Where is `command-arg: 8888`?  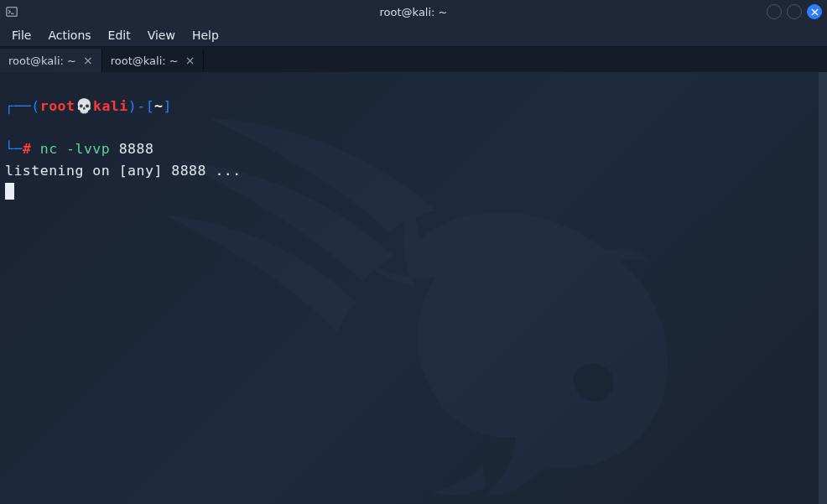 command-arg: 8888 is located at coordinates (137, 149).